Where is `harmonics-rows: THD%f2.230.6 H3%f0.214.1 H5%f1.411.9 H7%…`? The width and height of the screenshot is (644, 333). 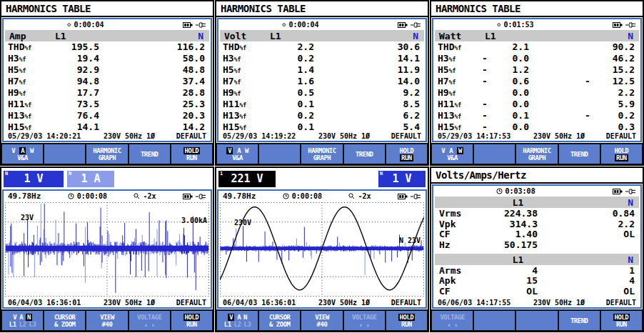
harmonics-rows: THD%f2.230.6 H3%f0.214.1 H5%f1.411.9 H7%… is located at coordinates (322, 86).